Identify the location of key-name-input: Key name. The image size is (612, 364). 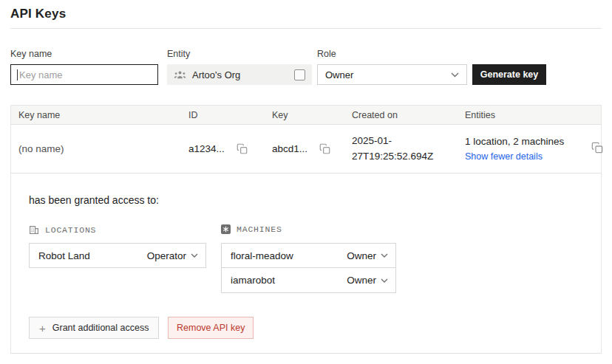
(84, 75).